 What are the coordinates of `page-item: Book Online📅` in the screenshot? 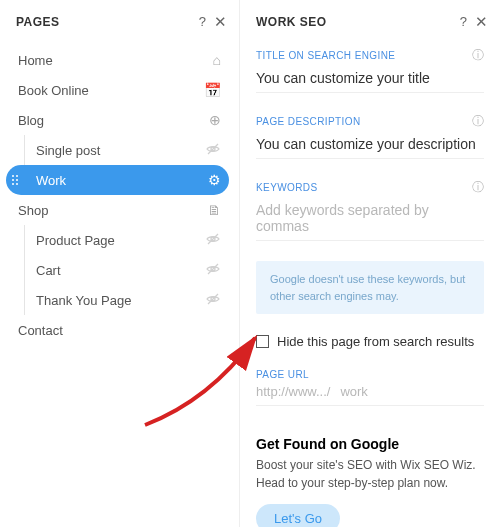 It's located at (118, 90).